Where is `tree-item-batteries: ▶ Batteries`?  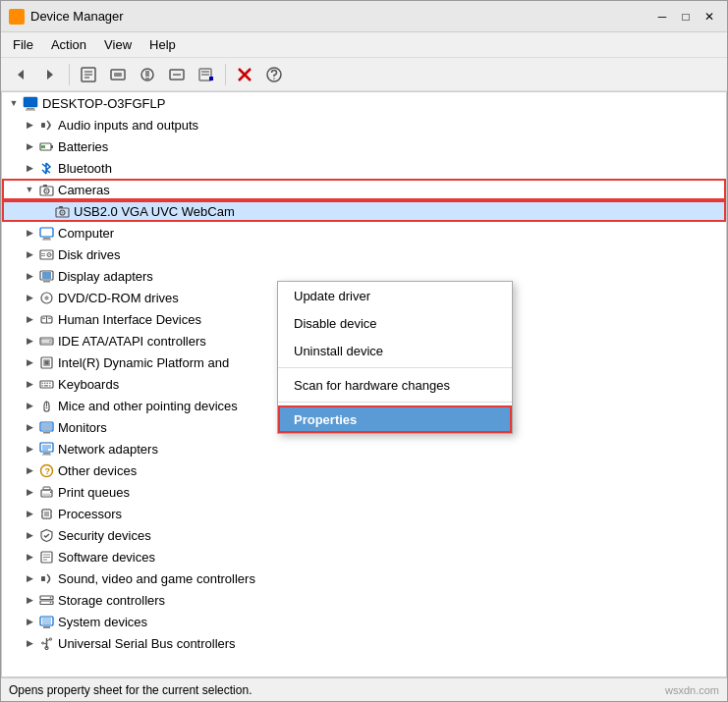
tree-item-batteries: ▶ Batteries is located at coordinates (364, 146).